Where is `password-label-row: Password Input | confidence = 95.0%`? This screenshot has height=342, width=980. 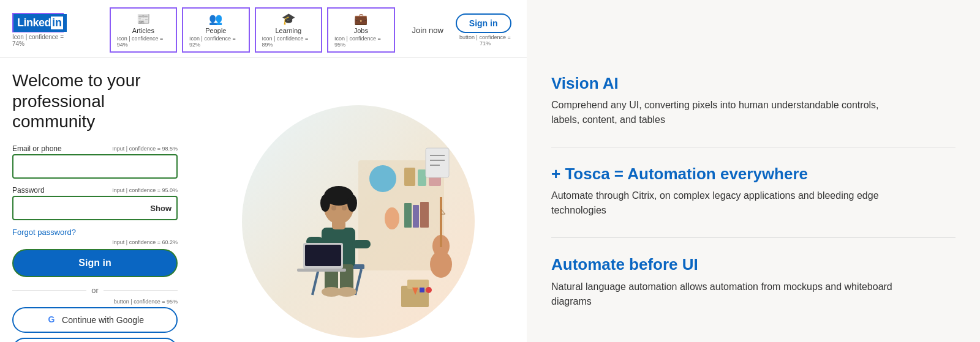
password-label-row: Password Input | confidence = 95.0% is located at coordinates (95, 190).